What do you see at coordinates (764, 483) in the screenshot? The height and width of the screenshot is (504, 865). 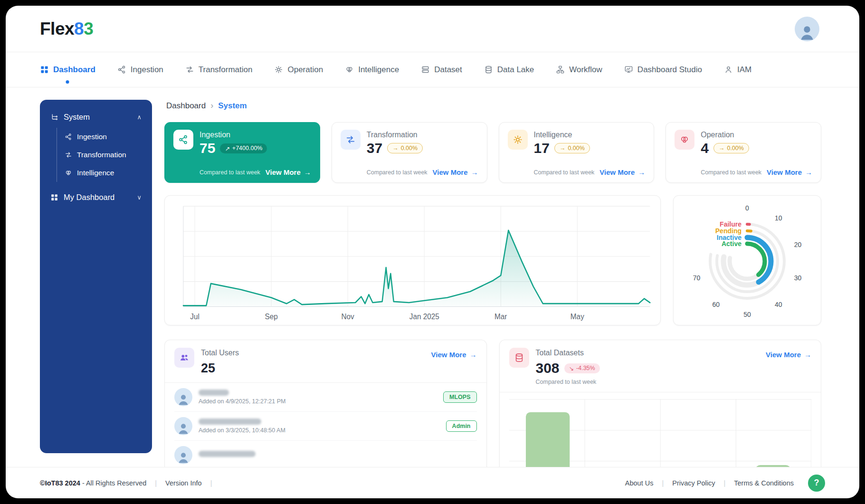 I see `terms-conditions-link: Terms & Conditions` at bounding box center [764, 483].